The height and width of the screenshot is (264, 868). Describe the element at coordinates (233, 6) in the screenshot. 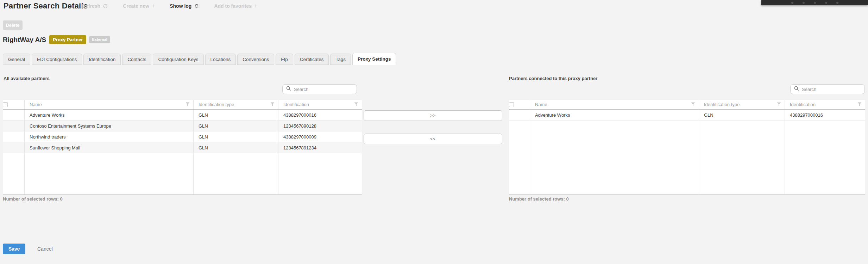

I see `add-to-favorites-label: Add to favorites` at that location.